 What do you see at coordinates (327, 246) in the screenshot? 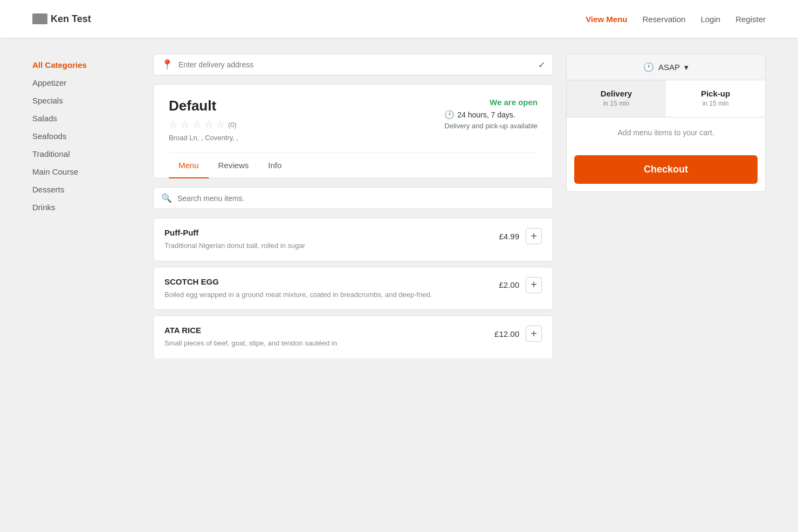
I see `menu-item-desc-puff-puff: Traditional Nigerian donut ball, rolled …` at bounding box center [327, 246].